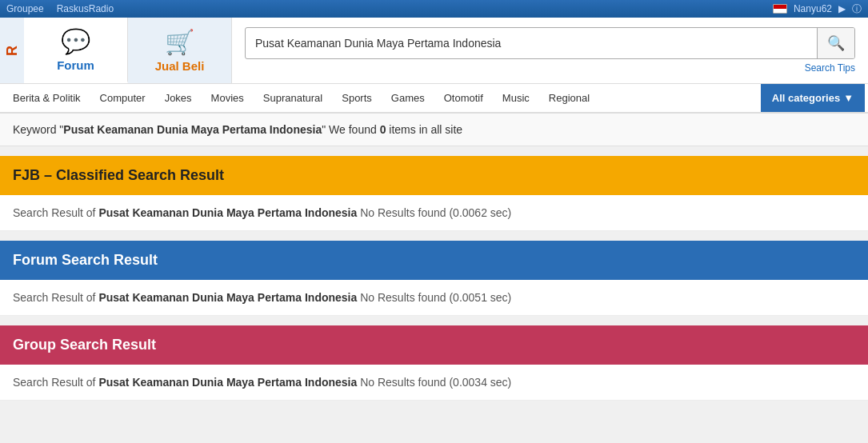 Image resolution: width=868 pixels, height=443 pixels. I want to click on fjb-result-prefix: Search Result of, so click(56, 213).